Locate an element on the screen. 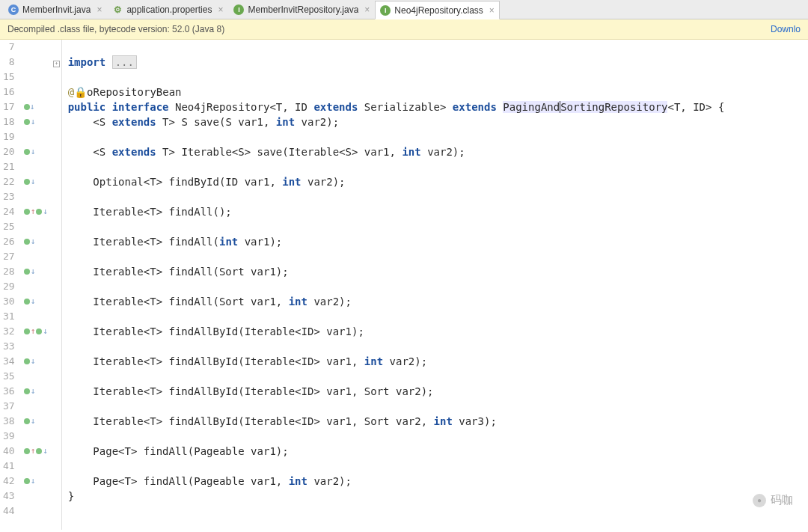 The width and height of the screenshot is (808, 532). code-line: Iterable<T> findAll(Sort var1, int var2)… is located at coordinates (438, 302).